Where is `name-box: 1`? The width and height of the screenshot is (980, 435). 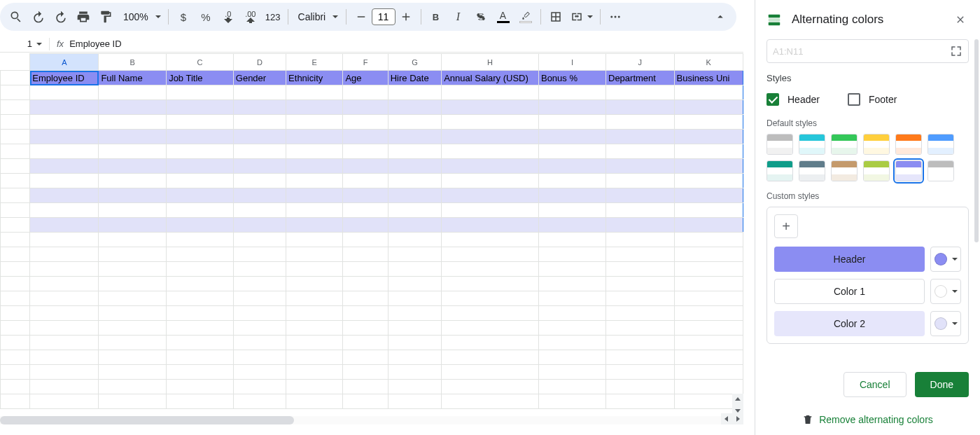 name-box: 1 is located at coordinates (18, 44).